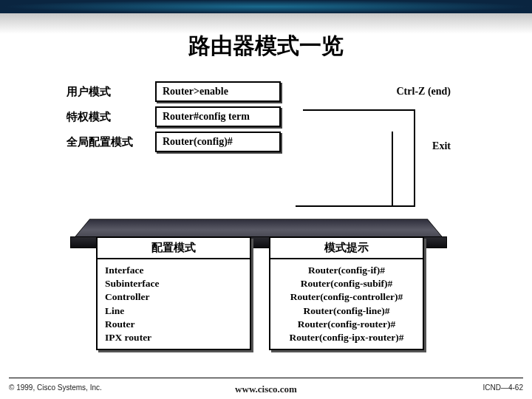 The image size is (532, 399). I want to click on list-item: Router(config-ipx-router)#, so click(347, 338).